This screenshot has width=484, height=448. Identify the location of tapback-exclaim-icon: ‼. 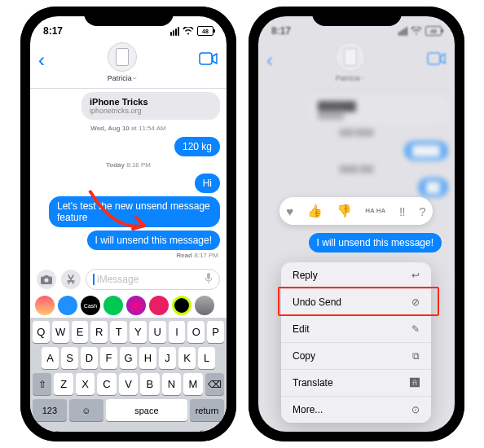
(403, 212).